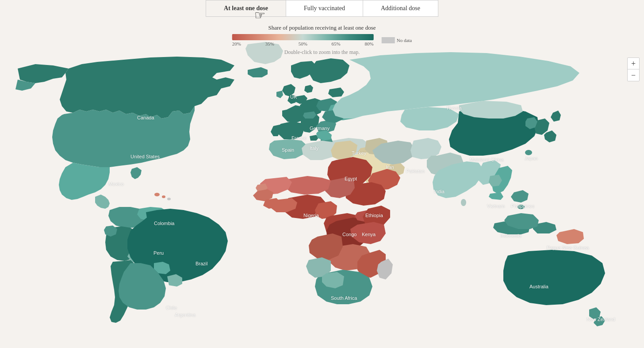 This screenshot has height=348, width=644. Describe the element at coordinates (388, 40) in the screenshot. I see `legend-no-data-box` at that location.